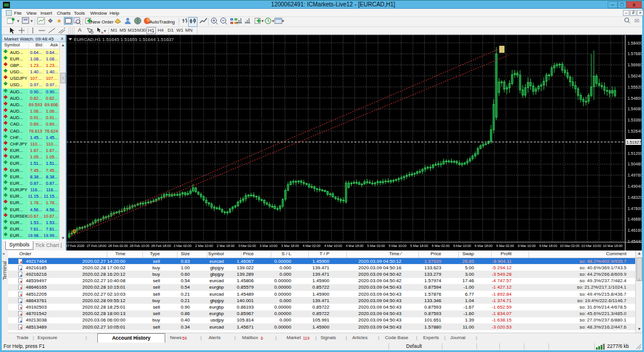  I want to click on svg-text: 2 Mar 02:00, so click(183, 246).